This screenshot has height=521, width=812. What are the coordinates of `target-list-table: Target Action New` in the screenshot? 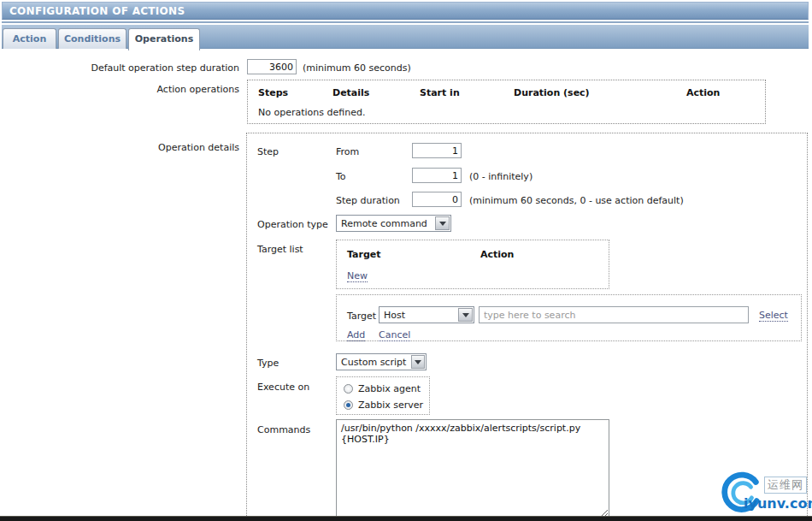 It's located at (473, 264).